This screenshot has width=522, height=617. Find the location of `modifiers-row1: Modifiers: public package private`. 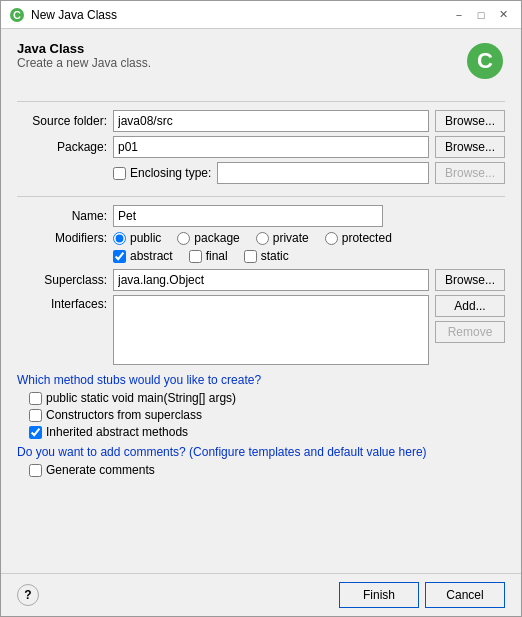

modifiers-row1: Modifiers: public package private is located at coordinates (261, 238).